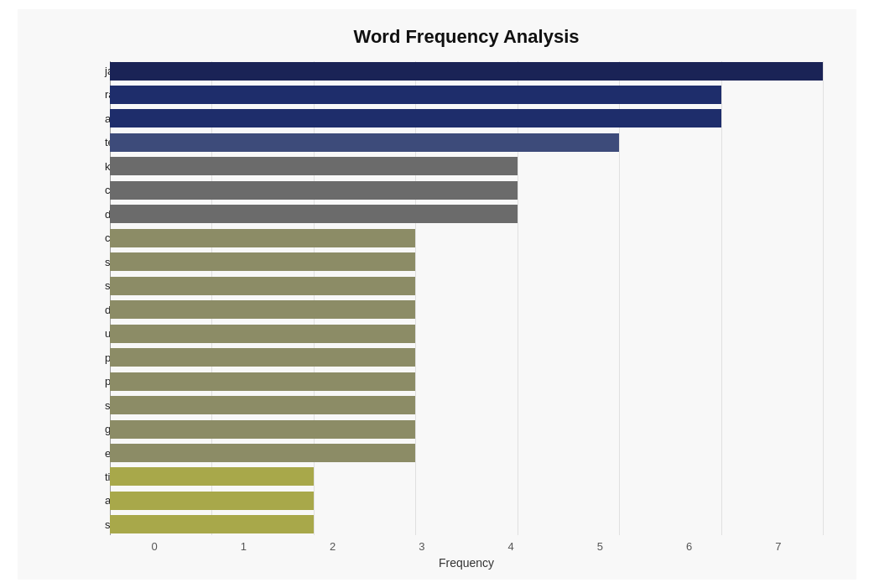  What do you see at coordinates (466, 214) in the screenshot?
I see `bar-row: drone` at bounding box center [466, 214].